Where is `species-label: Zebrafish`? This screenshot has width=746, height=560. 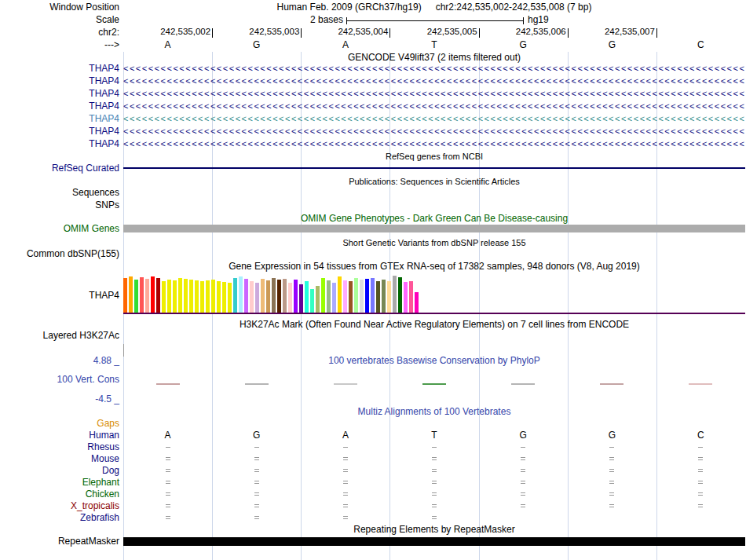
species-label: Zebrafish is located at coordinates (60, 518).